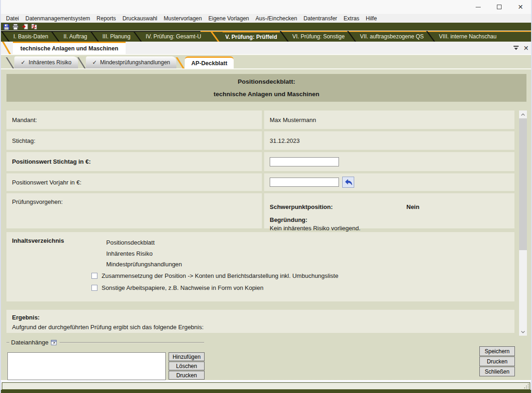 The image size is (532, 393). Describe the element at coordinates (478, 7) in the screenshot. I see `minimize-button` at that location.